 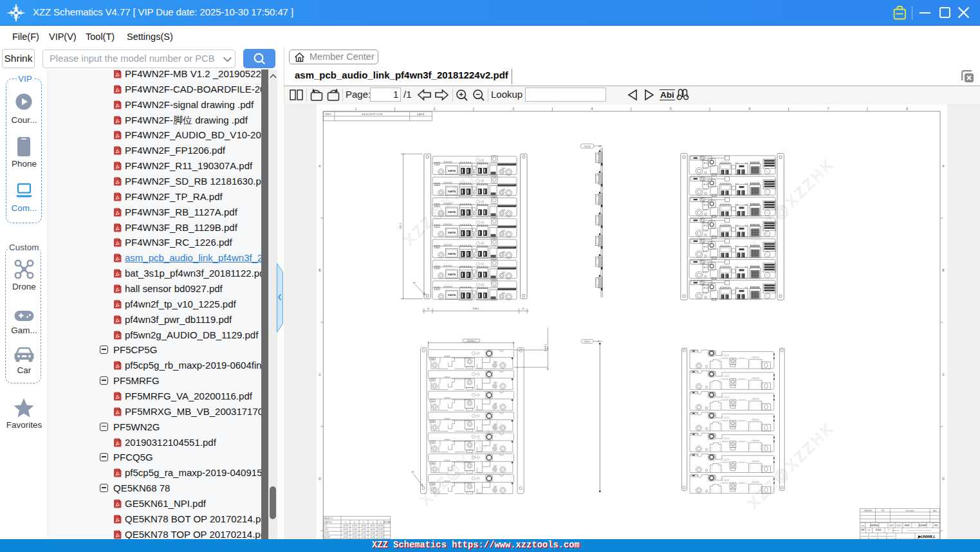 I want to click on svg-text: DIM/TOL, so click(x=328, y=522).